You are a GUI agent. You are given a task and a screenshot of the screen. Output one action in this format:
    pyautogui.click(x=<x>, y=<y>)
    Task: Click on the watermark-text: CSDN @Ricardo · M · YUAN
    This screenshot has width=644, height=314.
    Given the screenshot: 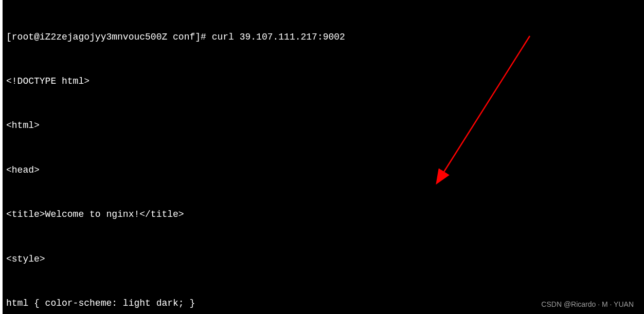 What is the action you would take?
    pyautogui.click(x=587, y=304)
    